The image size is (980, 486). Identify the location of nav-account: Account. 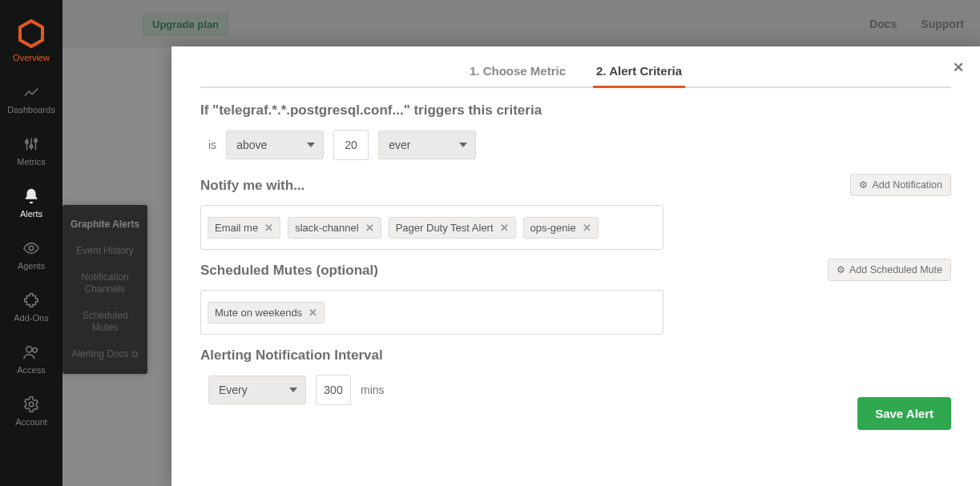
(31, 412).